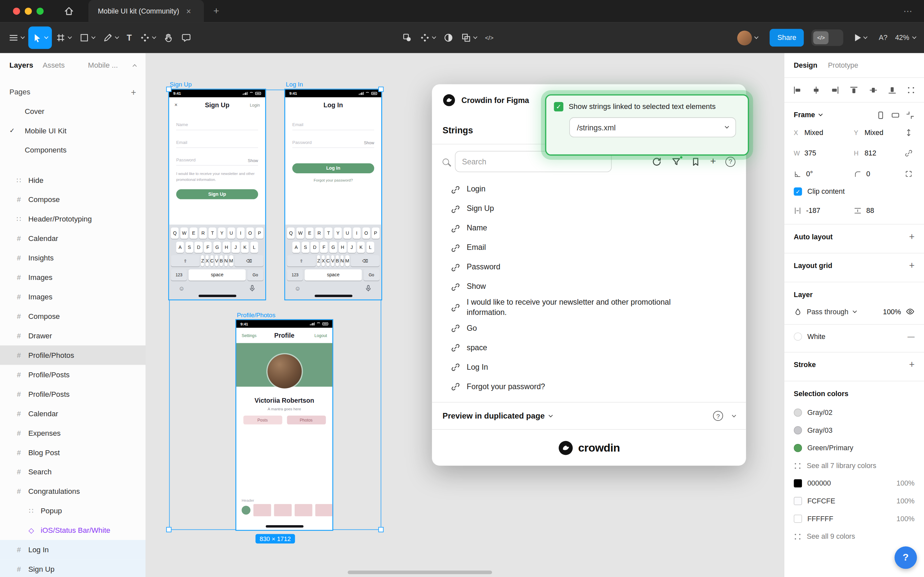 This screenshot has height=577, width=924. Describe the element at coordinates (589, 248) in the screenshot. I see `string-row: Email` at that location.